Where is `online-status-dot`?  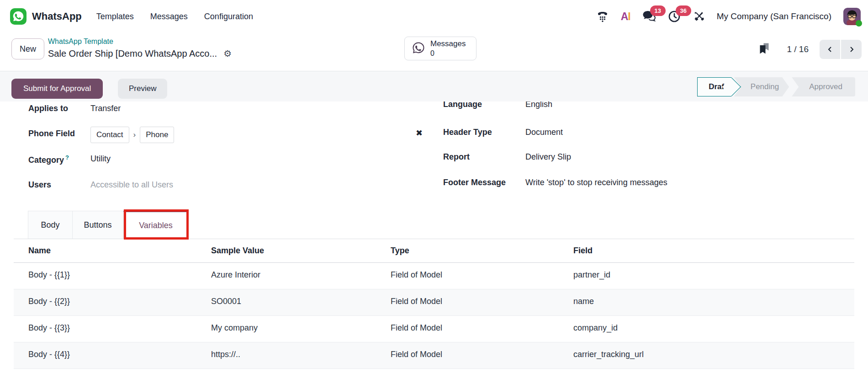 online-status-dot is located at coordinates (859, 23).